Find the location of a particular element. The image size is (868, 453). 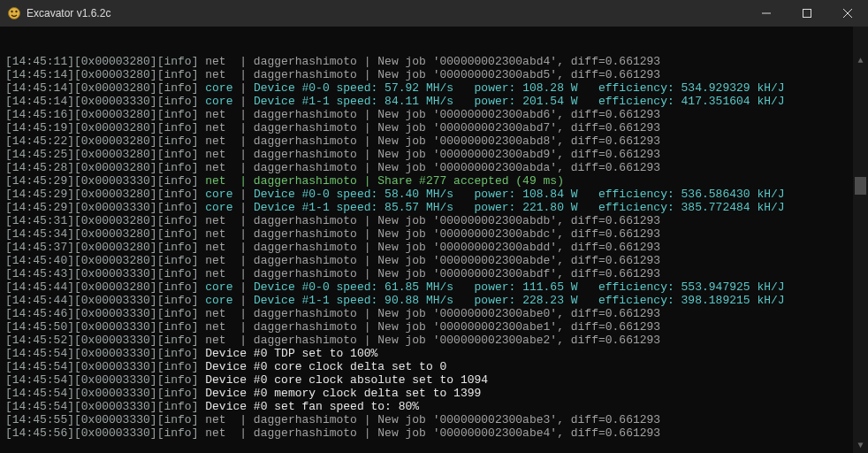

log-line: [14:45:43][0x00003330][info] net | dagge… is located at coordinates (437, 274).